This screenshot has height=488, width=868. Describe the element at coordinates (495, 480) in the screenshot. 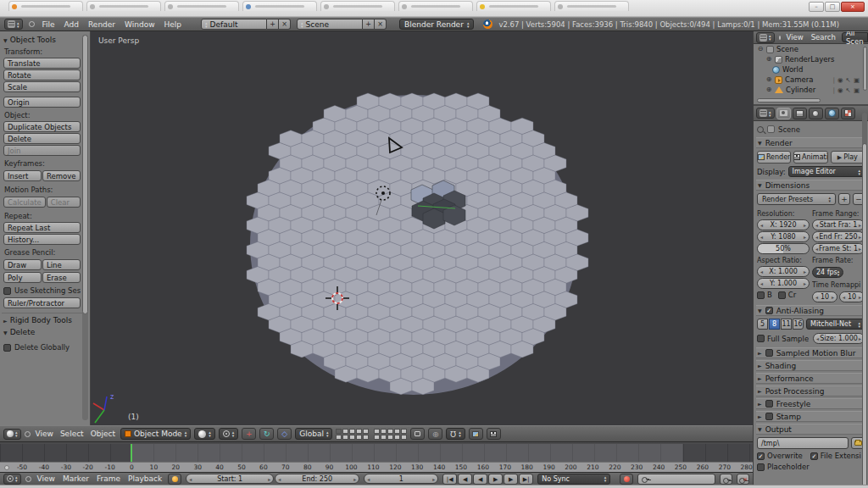

I see `play-button: ▶` at that location.